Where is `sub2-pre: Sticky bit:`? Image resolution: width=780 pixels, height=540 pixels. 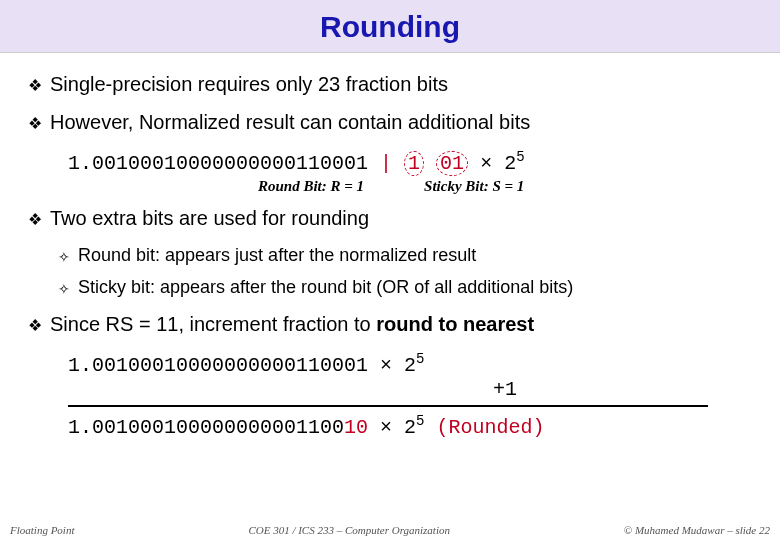 sub2-pre: Sticky bit: is located at coordinates (116, 287).